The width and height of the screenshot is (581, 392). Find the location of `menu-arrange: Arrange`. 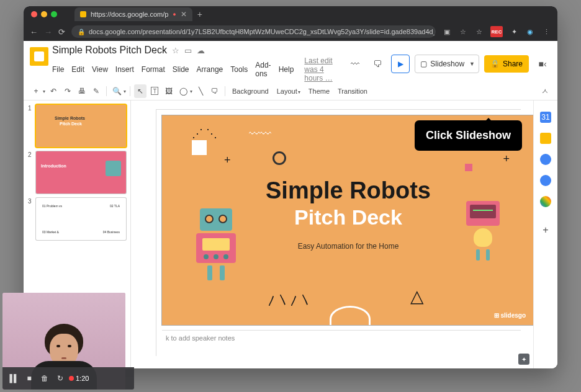

menu-arrange: Arrange is located at coordinates (210, 69).